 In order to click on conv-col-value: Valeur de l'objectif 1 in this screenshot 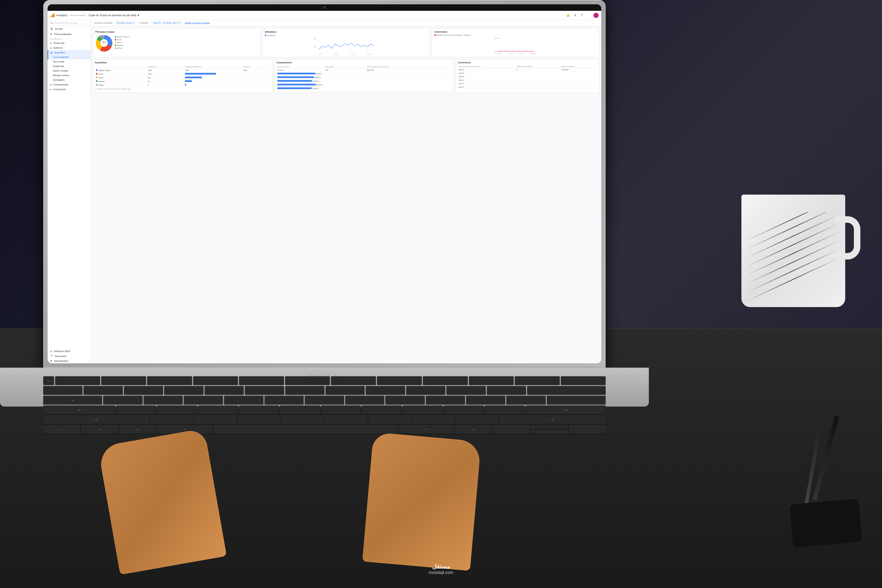, I will do `click(579, 67)`.